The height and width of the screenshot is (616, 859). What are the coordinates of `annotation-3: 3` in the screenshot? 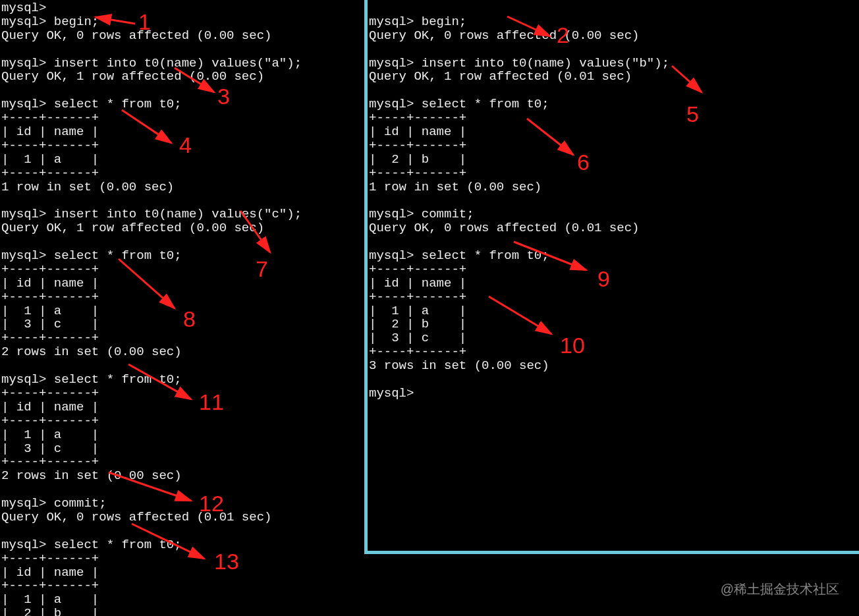 It's located at (224, 96).